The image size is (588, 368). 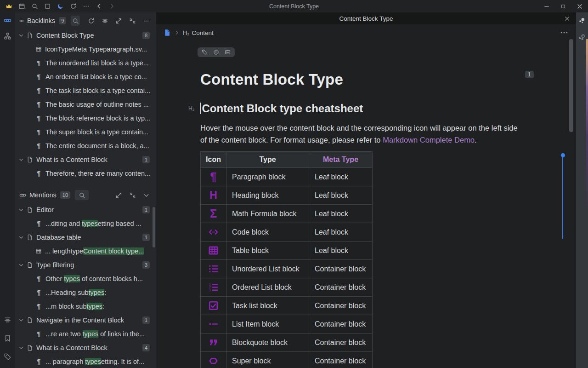 I want to click on block-type-cell: Unordered List block, so click(x=268, y=269).